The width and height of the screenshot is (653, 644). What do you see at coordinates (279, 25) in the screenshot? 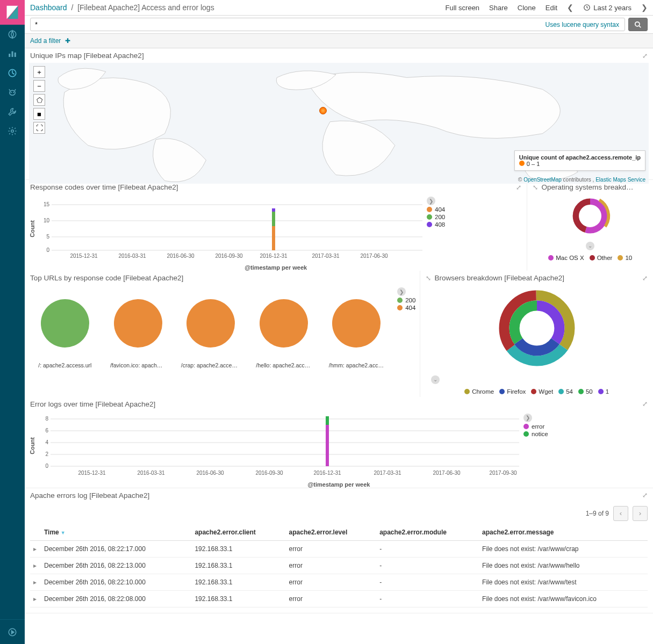
I see `search-input` at bounding box center [279, 25].